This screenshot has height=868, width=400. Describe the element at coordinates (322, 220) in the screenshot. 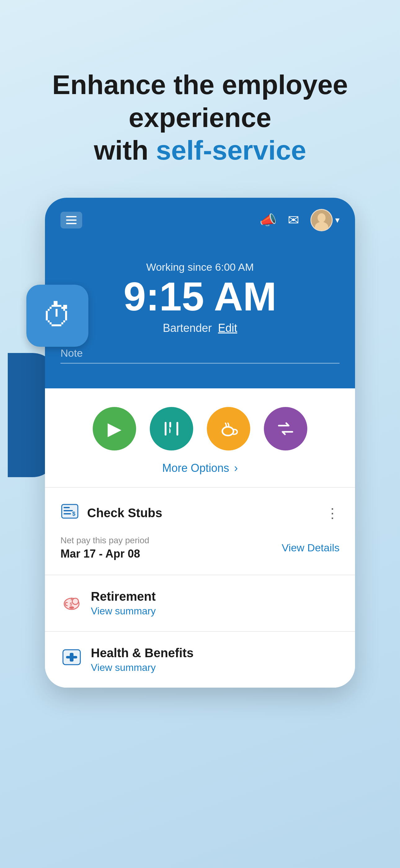

I see `avatar` at that location.